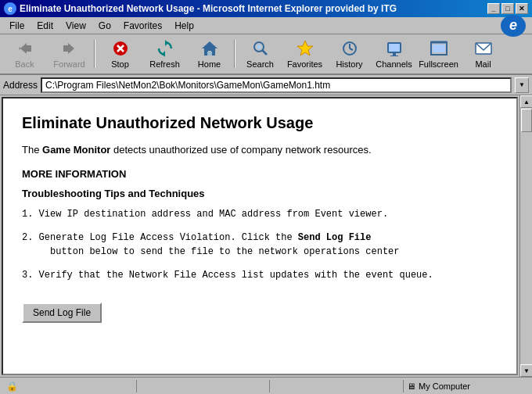 The height and width of the screenshot is (394, 532). Describe the element at coordinates (69, 54) in the screenshot. I see `forward-button: Forward` at that location.